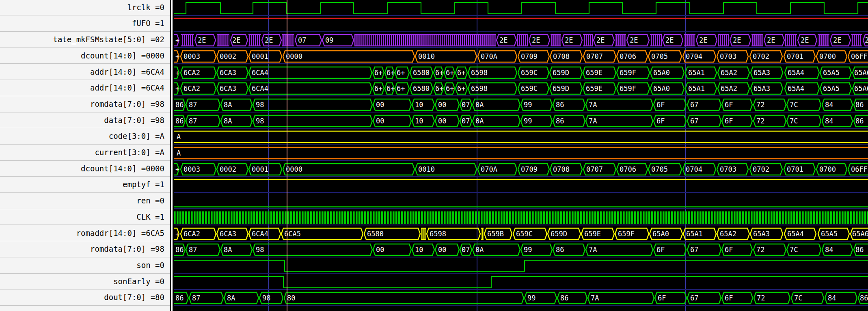 This screenshot has width=868, height=311. What do you see at coordinates (521, 153) in the screenshot?
I see `wave-row-current-3-0-: A` at bounding box center [521, 153].